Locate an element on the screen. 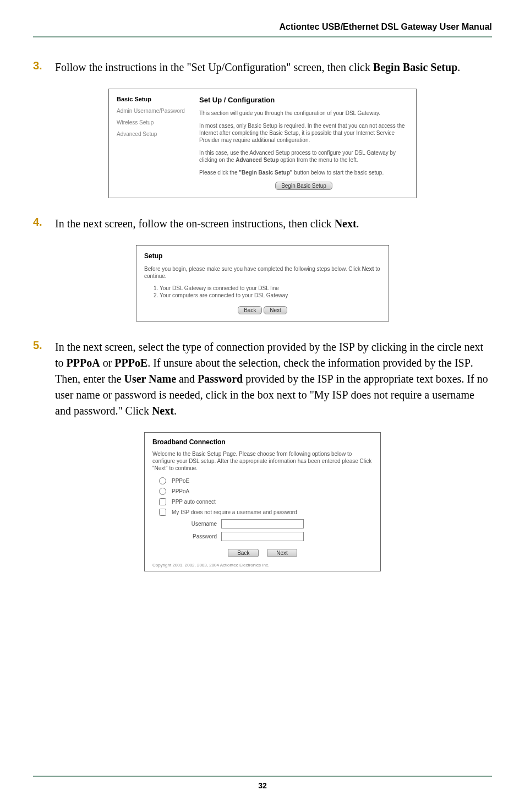 The height and width of the screenshot is (812, 525). screenshot-broadband-connection: Broadband Connection Welcome to the Basi… is located at coordinates (262, 502).